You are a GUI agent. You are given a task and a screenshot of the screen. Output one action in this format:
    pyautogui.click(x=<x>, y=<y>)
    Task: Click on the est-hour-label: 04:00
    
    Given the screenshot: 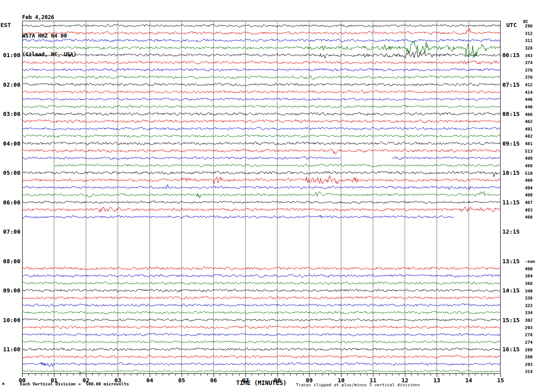 What is the action you would take?
    pyautogui.click(x=10, y=143)
    